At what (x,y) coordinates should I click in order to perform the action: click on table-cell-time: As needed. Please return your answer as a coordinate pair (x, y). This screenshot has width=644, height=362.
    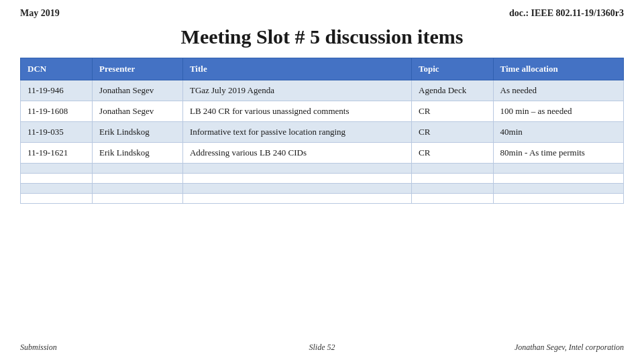
    Looking at the image, I should click on (558, 91).